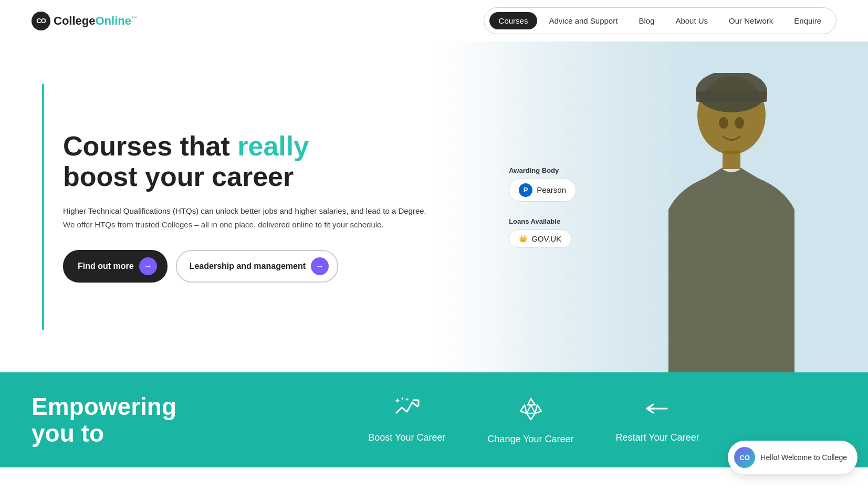 The height and width of the screenshot is (490, 868). Describe the element at coordinates (646, 21) in the screenshot. I see `nav-link-blog: Blog` at that location.